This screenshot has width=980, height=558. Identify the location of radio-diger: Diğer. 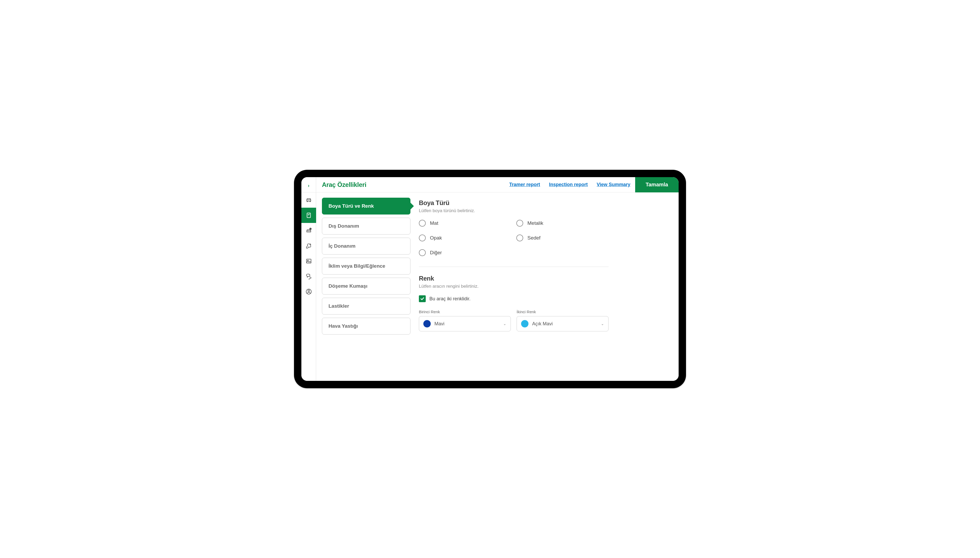
(465, 253).